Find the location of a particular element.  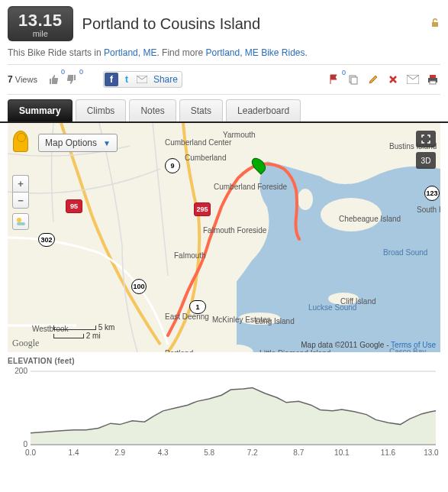

threeD-button: 3D is located at coordinates (426, 160).